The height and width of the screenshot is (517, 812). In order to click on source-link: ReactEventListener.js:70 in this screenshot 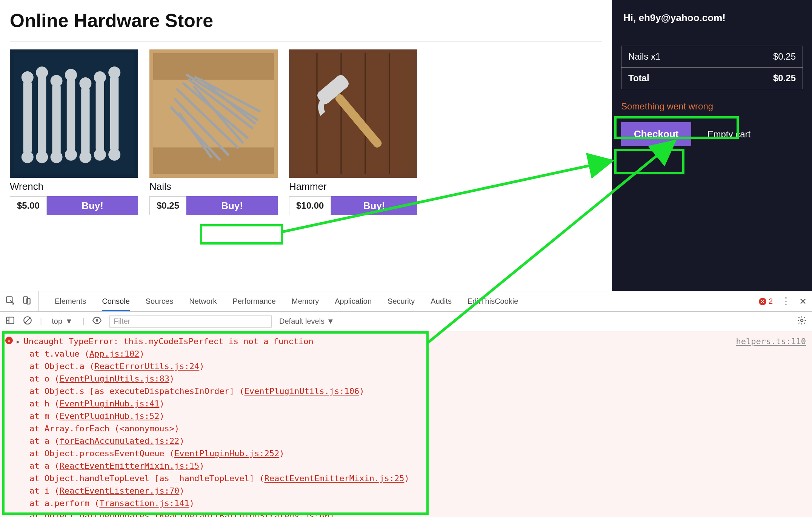, I will do `click(119, 491)`.